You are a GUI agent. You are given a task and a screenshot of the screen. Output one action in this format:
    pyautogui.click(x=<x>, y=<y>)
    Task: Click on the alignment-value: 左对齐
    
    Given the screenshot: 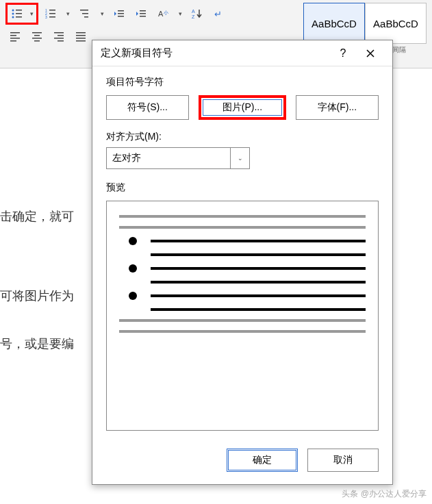 What is the action you would take?
    pyautogui.click(x=127, y=158)
    